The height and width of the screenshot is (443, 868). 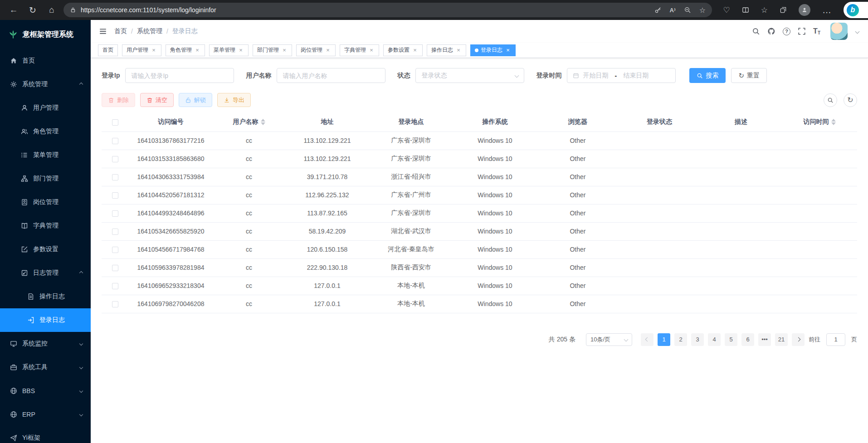 What do you see at coordinates (805, 10) in the screenshot?
I see `browser-profile-avatar` at bounding box center [805, 10].